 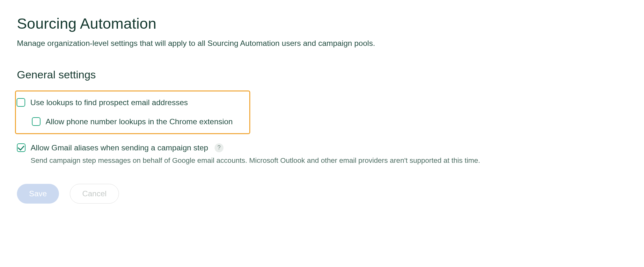 What do you see at coordinates (109, 103) in the screenshot?
I see `lookup-email-label: Use lookups to find prospect email addre…` at bounding box center [109, 103].